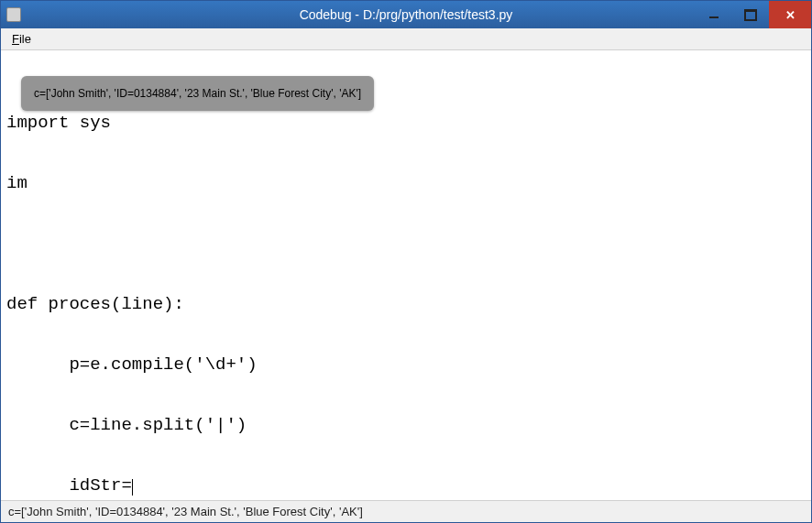 This screenshot has height=523, width=812. What do you see at coordinates (406, 183) in the screenshot?
I see `code-line: im` at bounding box center [406, 183].